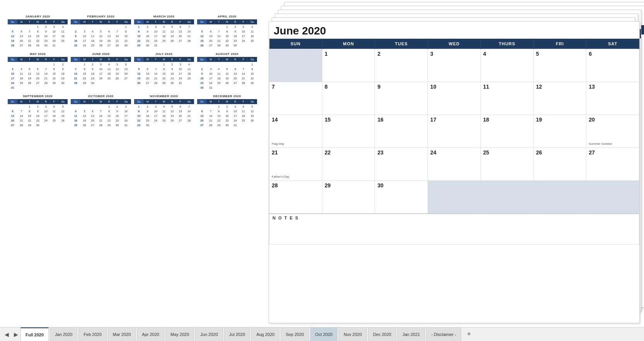  I want to click on tab-bar: ◀ ▶ Full 2020Jan 2020Feb 2020Mar 2020Apr…, so click(322, 334).